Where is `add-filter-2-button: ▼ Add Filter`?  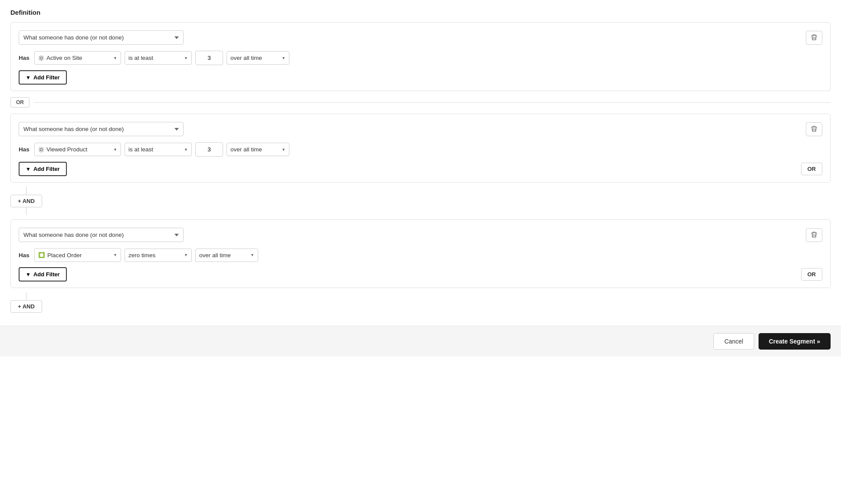
add-filter-2-button: ▼ Add Filter is located at coordinates (43, 169).